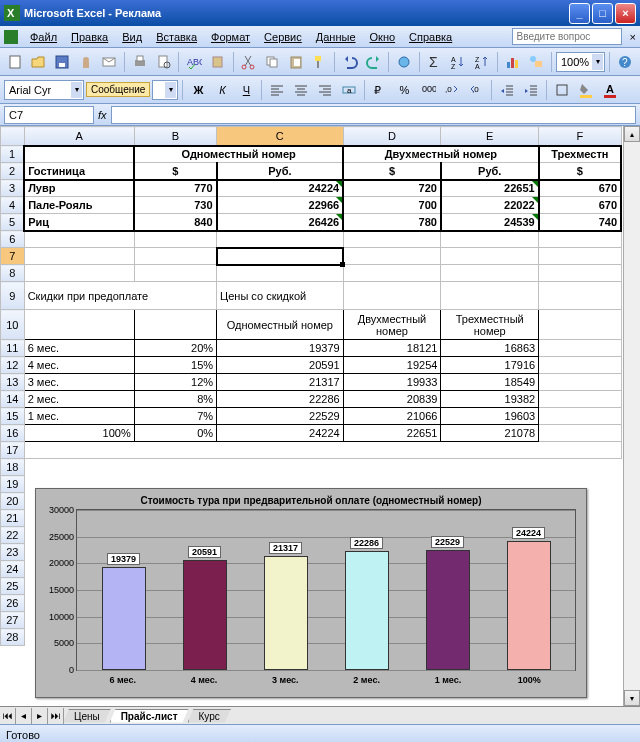  What do you see at coordinates (249, 62) in the screenshot?
I see `cut-icon` at bounding box center [249, 62].